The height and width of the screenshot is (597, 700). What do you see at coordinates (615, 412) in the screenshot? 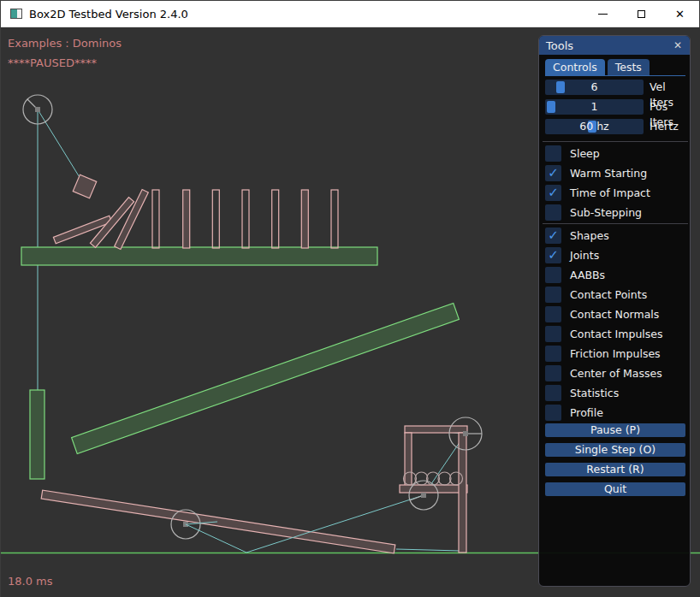
I see `checkbox-profile: Profile` at bounding box center [615, 412].